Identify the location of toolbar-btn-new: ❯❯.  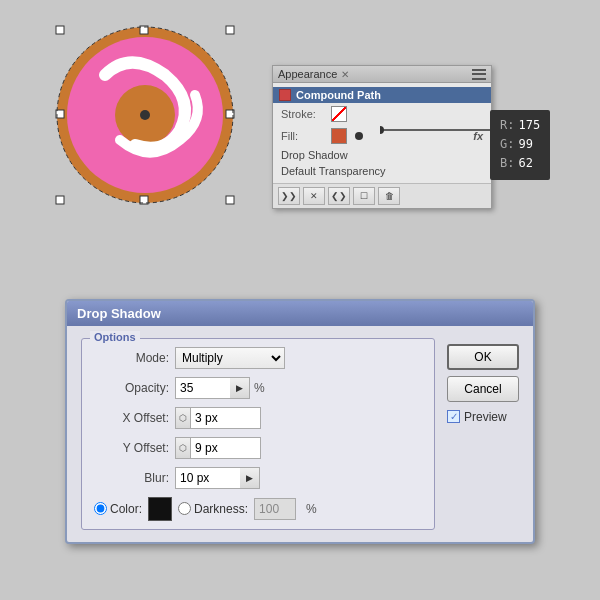
(289, 196).